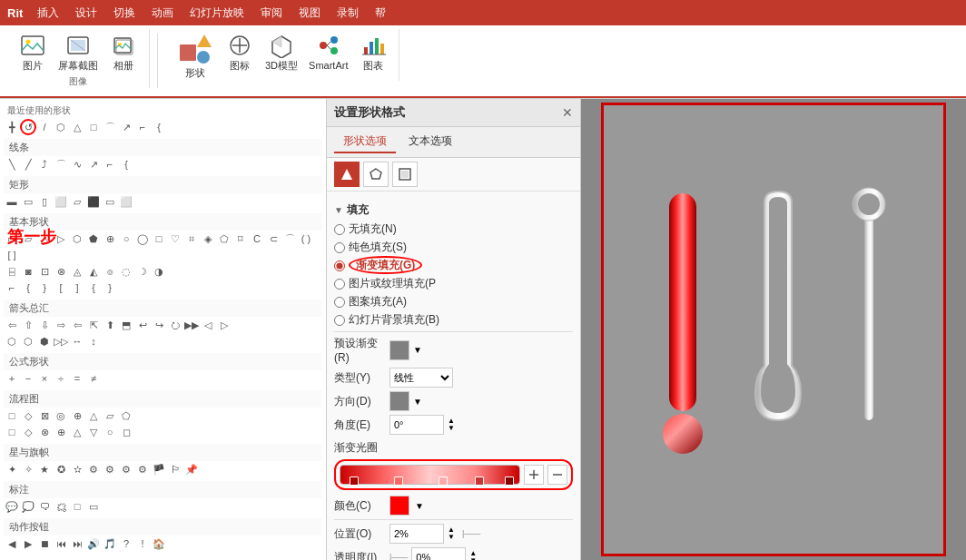  Describe the element at coordinates (175, 469) in the screenshot. I see `shape-star-11: 🏳` at that location.